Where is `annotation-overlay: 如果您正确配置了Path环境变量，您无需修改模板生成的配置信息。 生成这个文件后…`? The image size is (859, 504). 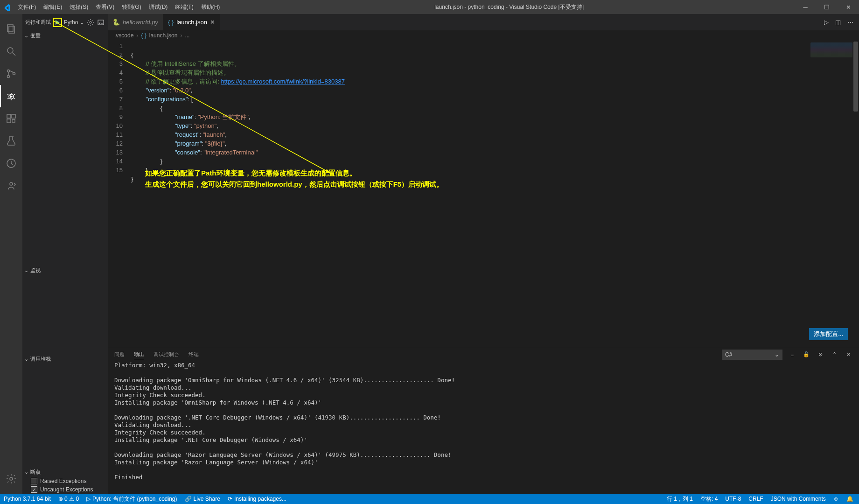 annotation-overlay: 如果您正确配置了Path环境变量，您无需修改模板生成的配置信息。 生成这个文件后… is located at coordinates (294, 179).